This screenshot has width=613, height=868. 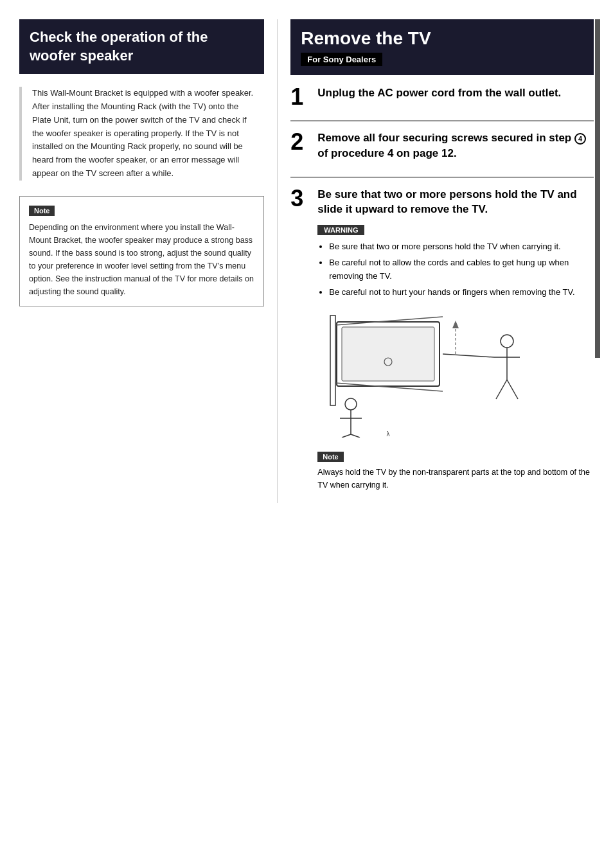 What do you see at coordinates (330, 457) in the screenshot?
I see `bottom-note-label: Note` at bounding box center [330, 457].